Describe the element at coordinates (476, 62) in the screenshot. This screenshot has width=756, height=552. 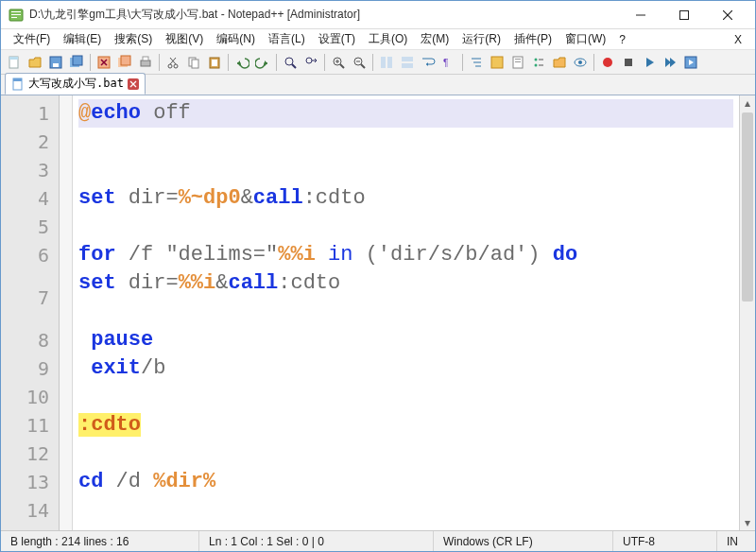
I see `indent-guide-icon` at that location.